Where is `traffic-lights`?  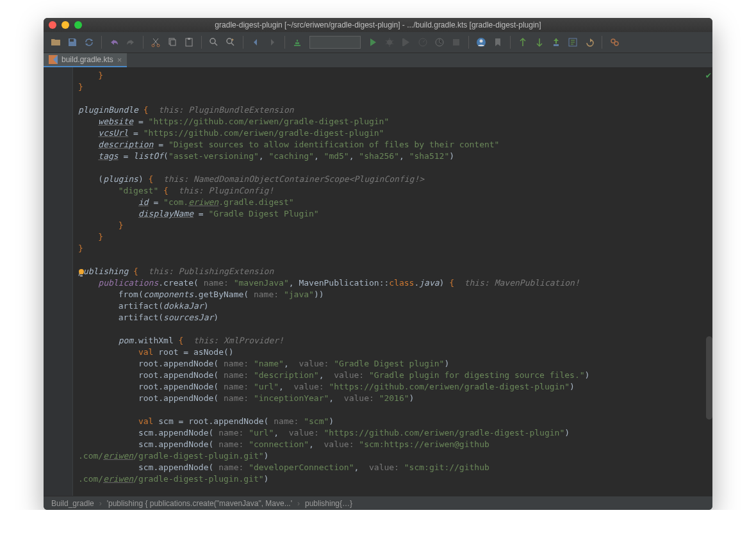
traffic-lights is located at coordinates (65, 25).